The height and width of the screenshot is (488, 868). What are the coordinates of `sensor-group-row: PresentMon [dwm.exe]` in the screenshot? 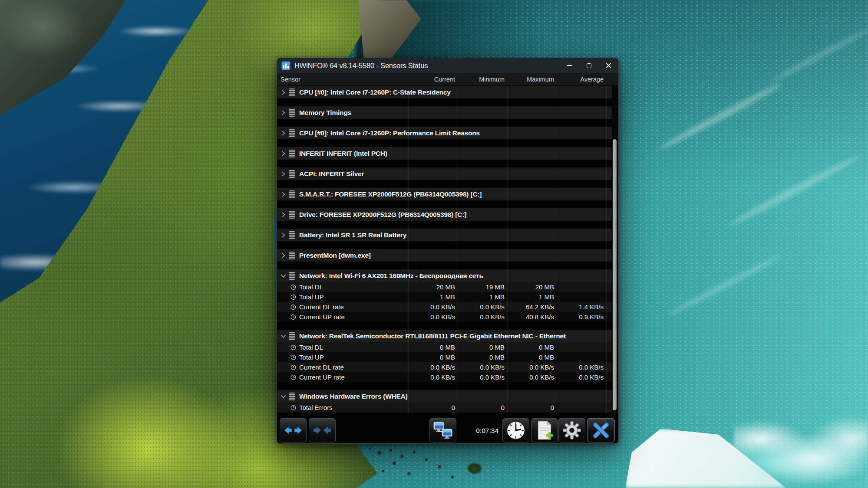 It's located at (448, 255).